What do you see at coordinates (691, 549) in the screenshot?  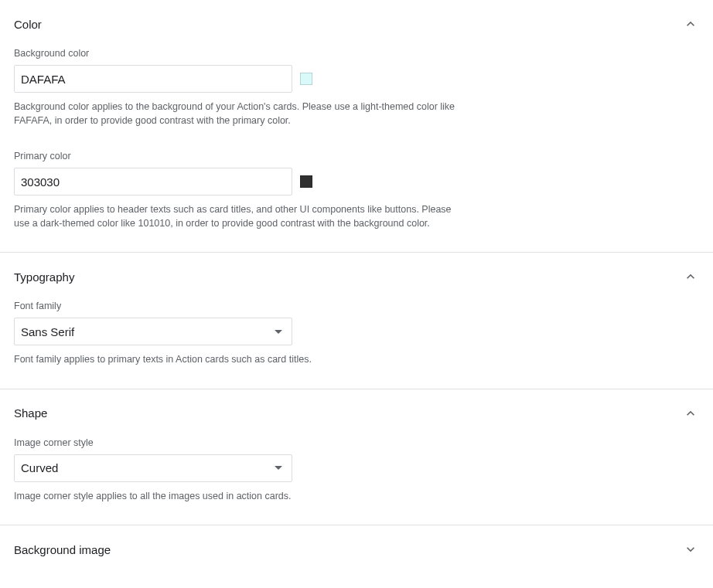 I see `chevron-down-icon` at bounding box center [691, 549].